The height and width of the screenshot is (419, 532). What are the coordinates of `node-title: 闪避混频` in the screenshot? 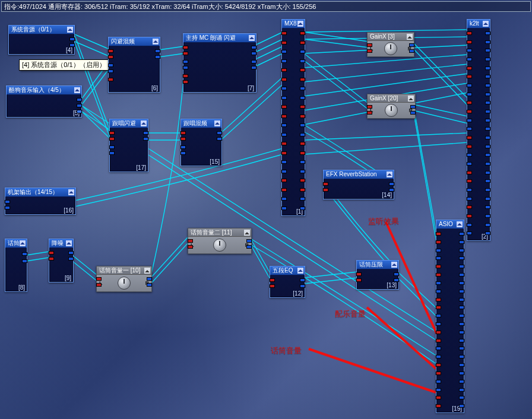 It's located at (134, 42).